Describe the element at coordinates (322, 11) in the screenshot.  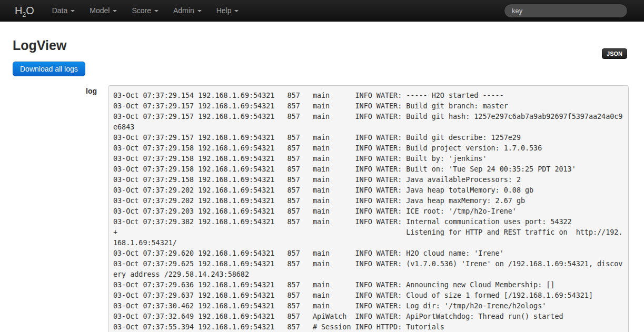
I see `top-navbar: H2O Data Model Score Admin Help` at that location.